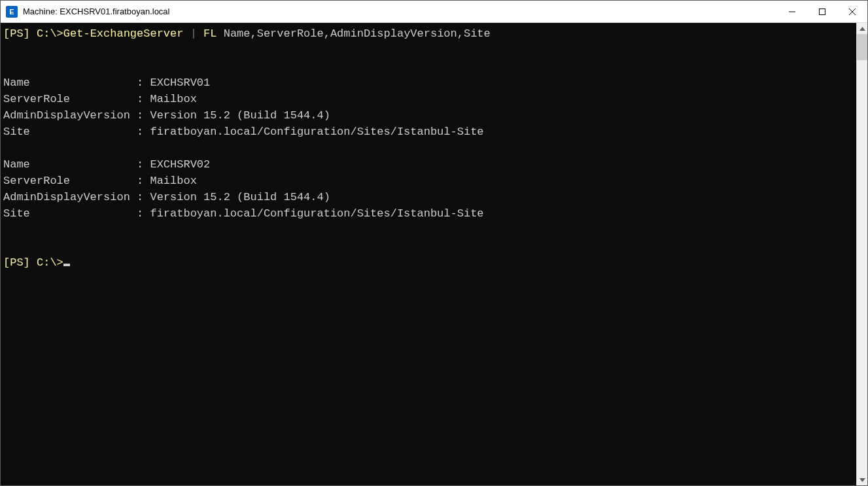  What do you see at coordinates (357, 34) in the screenshot?
I see `command-args: Name,ServerRole,AdminDisplayVersion,Site` at bounding box center [357, 34].